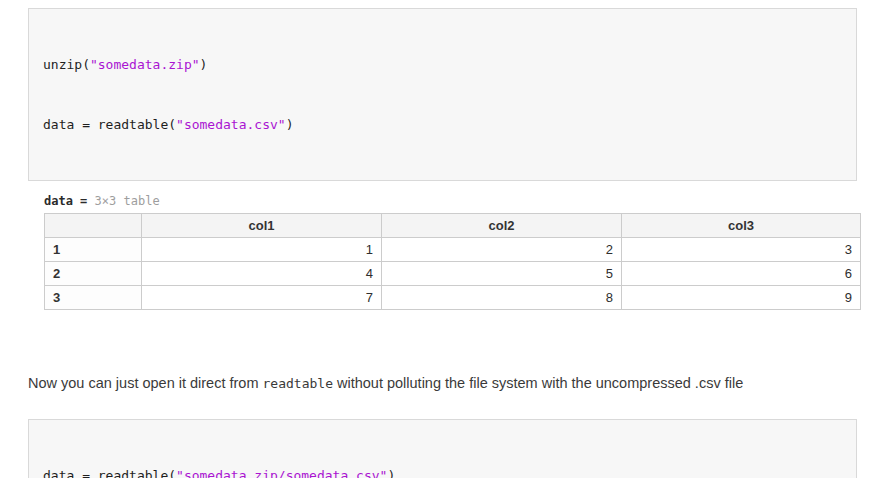 Image resolution: width=893 pixels, height=478 pixels. Describe the element at coordinates (742, 250) in the screenshot. I see `value-cell: 3` at that location.